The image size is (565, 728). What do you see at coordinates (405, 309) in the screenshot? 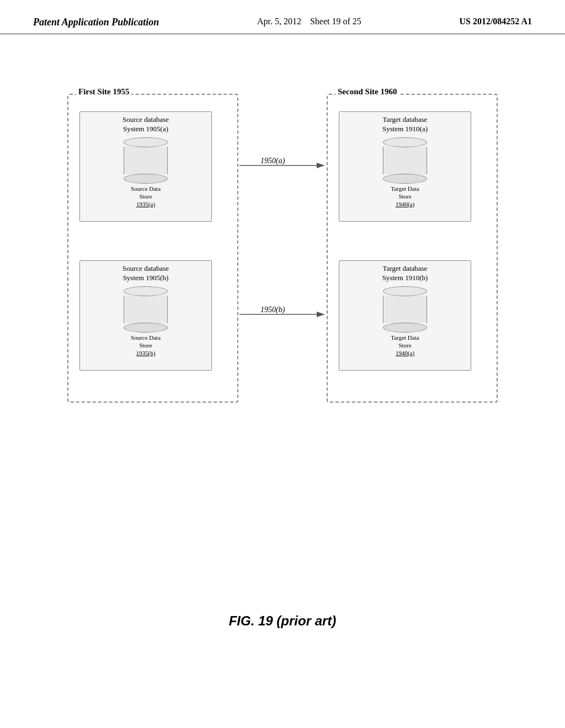
I see `target-cylinder-body-b` at bounding box center [405, 309].